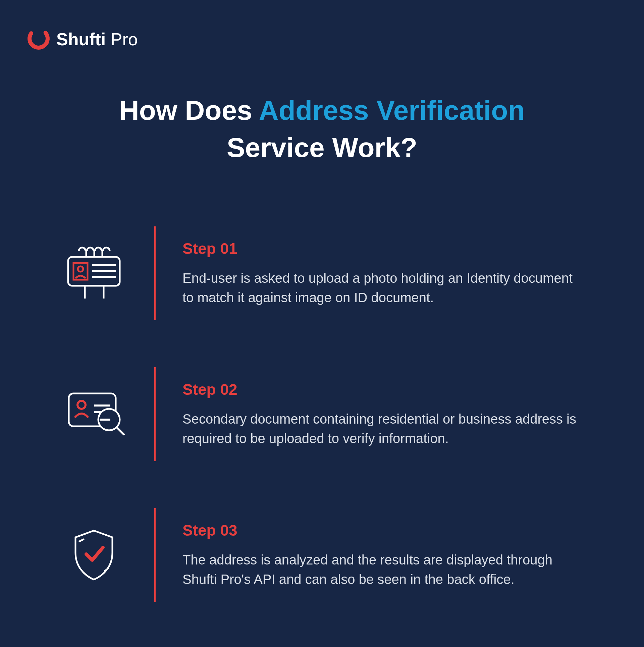 The image size is (644, 647). Describe the element at coordinates (124, 39) in the screenshot. I see `brand-suffix: Pro` at that location.